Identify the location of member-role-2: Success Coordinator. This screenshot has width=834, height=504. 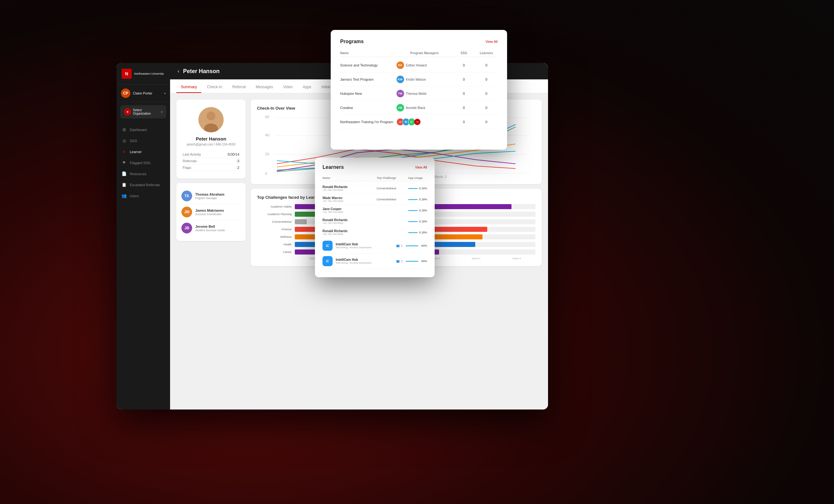
(218, 214).